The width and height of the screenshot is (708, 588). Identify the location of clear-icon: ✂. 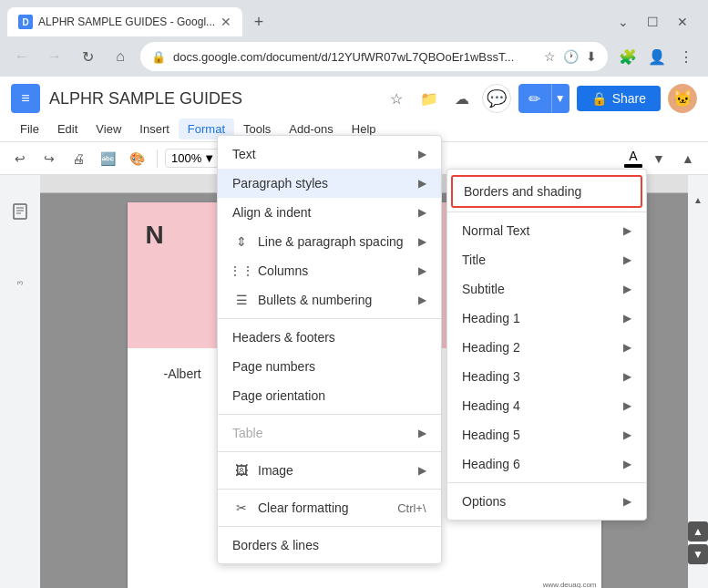
(241, 508).